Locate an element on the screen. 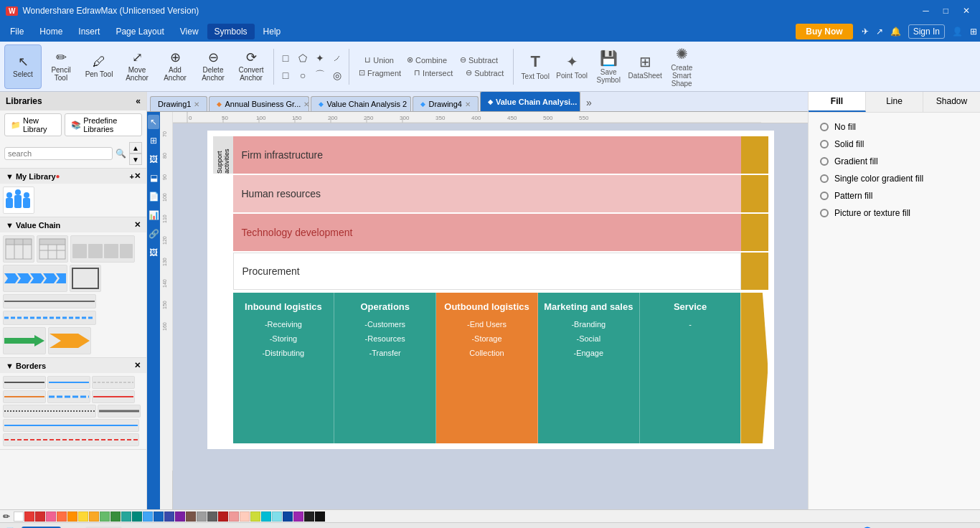 Image resolution: width=980 pixels, height=528 pixels. close-tab-annual: ✕ is located at coordinates (306, 105).